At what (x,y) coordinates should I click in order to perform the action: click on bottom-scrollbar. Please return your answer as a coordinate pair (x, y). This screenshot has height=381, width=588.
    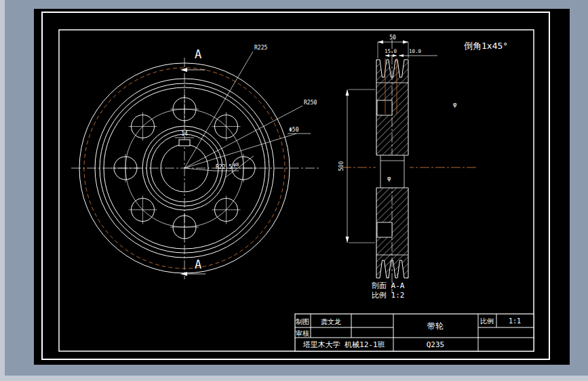
    Looking at the image, I should click on (294, 378).